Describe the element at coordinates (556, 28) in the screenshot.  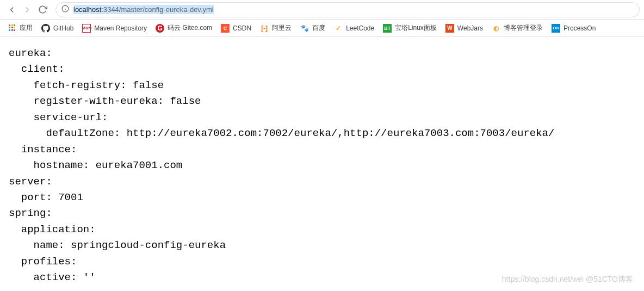
I see `processon-icon: On` at that location.